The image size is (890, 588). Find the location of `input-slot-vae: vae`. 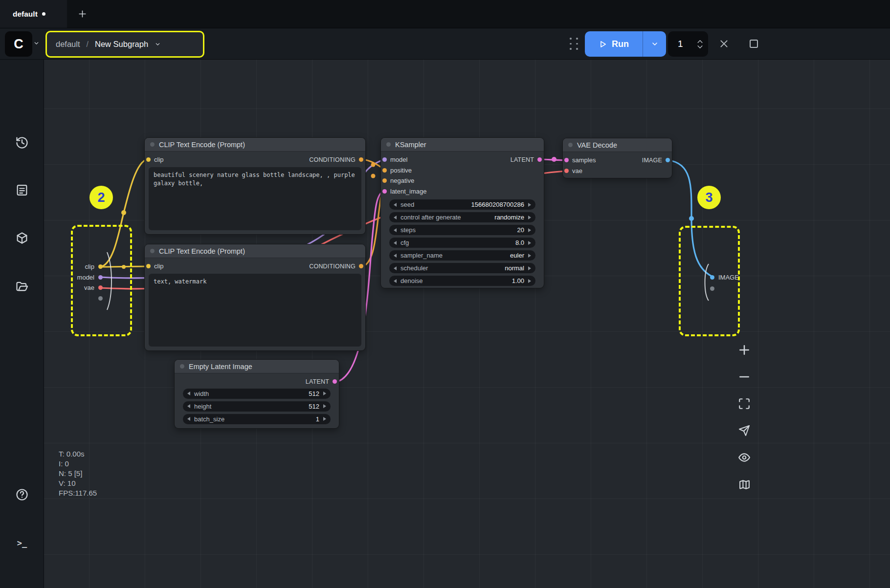

input-slot-vae: vae is located at coordinates (580, 171).